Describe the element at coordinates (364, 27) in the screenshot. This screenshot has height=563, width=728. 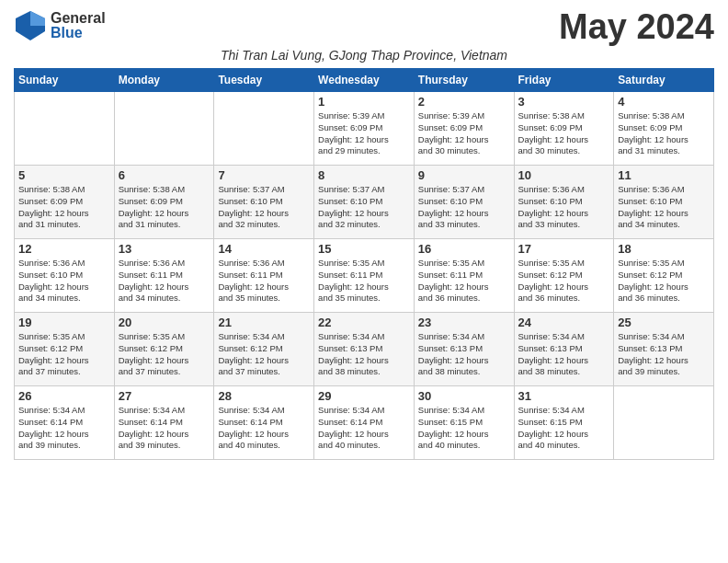
I see `header: General Blue May 2024` at that location.